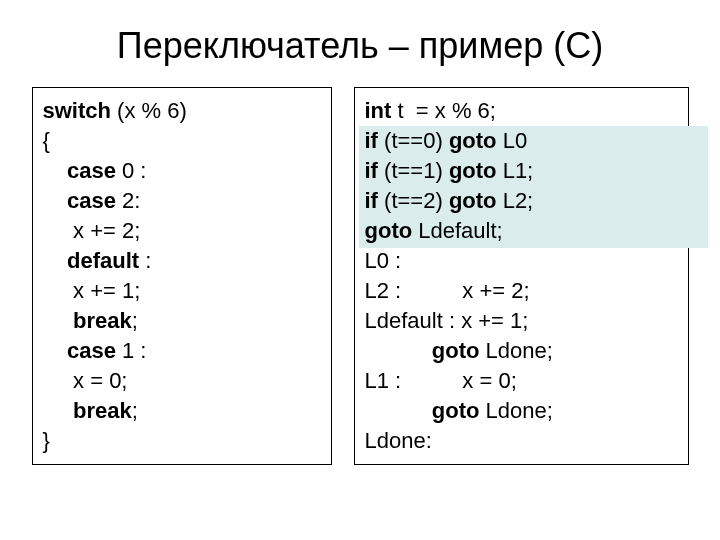  Describe the element at coordinates (522, 111) in the screenshot. I see `code-line: int t = x % 6;` at that location.